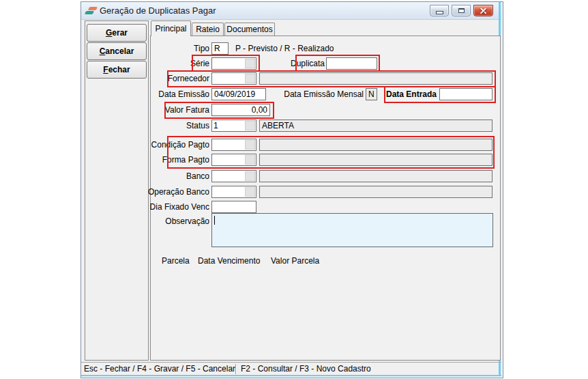 The width and height of the screenshot is (588, 379). Describe the element at coordinates (228, 64) in the screenshot. I see `serie-input` at that location.